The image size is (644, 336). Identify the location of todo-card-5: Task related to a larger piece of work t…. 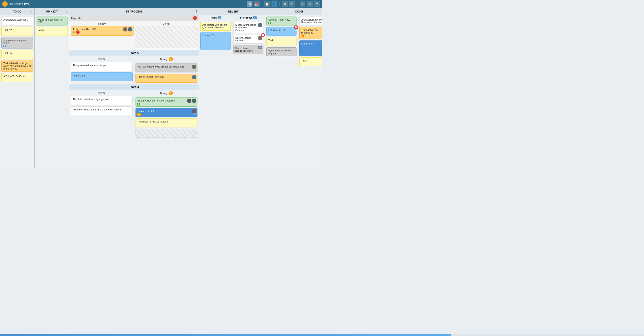
(17, 66).